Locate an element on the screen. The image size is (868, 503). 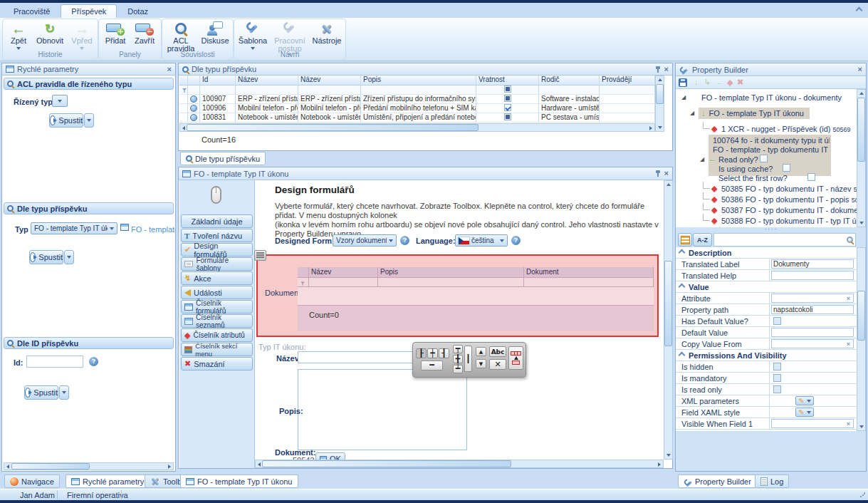
typ-combo: FO - template Typ IT úkonu is located at coordinates (74, 228).